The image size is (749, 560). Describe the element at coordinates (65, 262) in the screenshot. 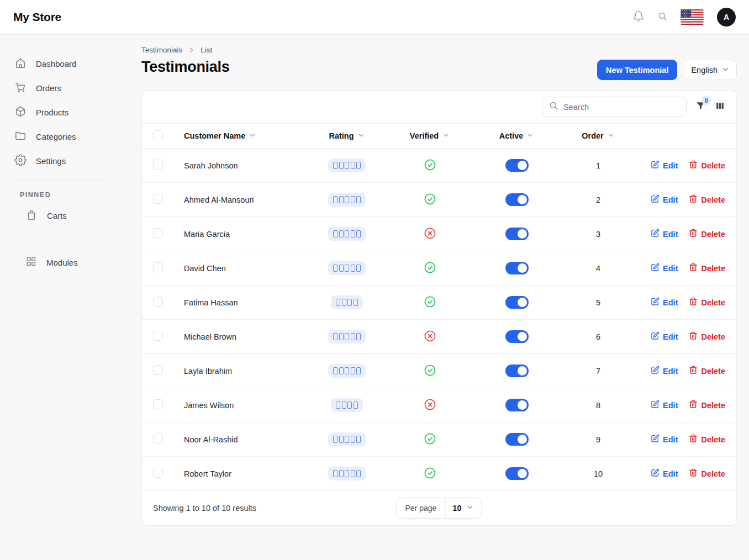

I see `sidebar-item-modules: Modules` at that location.